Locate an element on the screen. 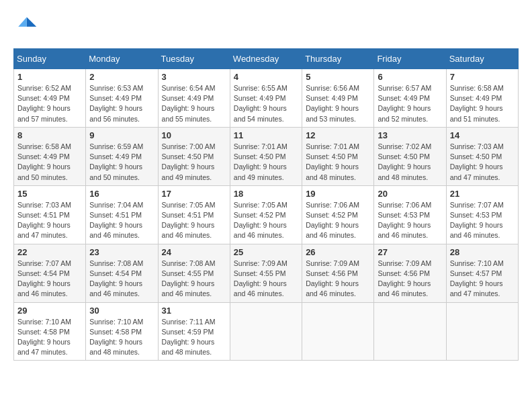  day-number: 26 is located at coordinates (338, 253).